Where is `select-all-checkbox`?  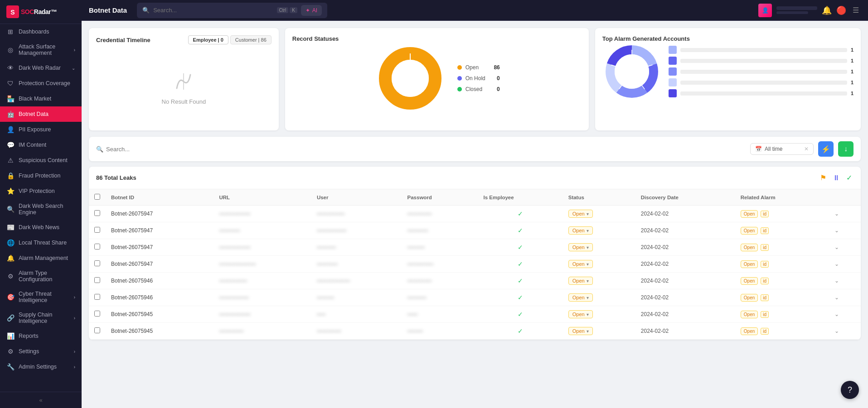
select-all-checkbox is located at coordinates (97, 197).